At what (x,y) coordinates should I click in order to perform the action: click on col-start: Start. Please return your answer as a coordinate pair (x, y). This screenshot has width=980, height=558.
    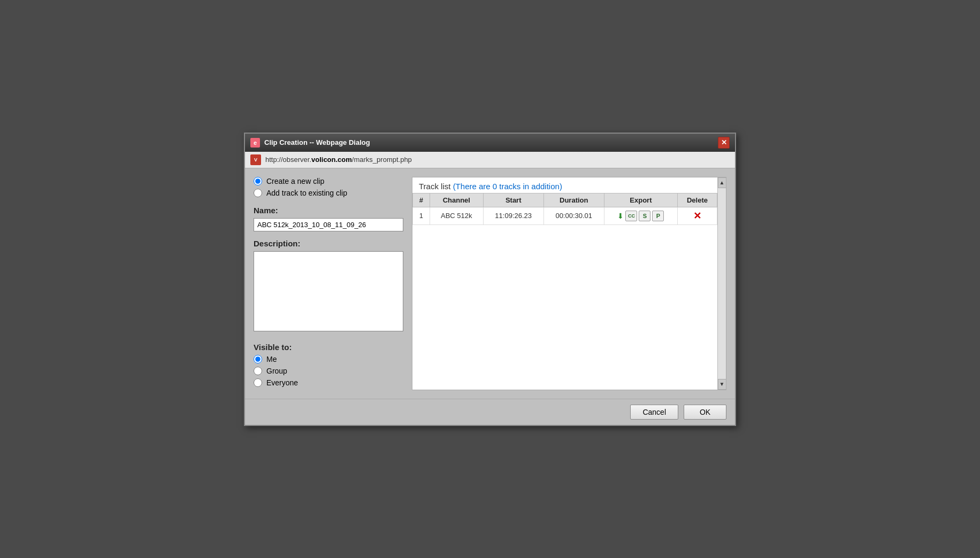
    Looking at the image, I should click on (514, 200).